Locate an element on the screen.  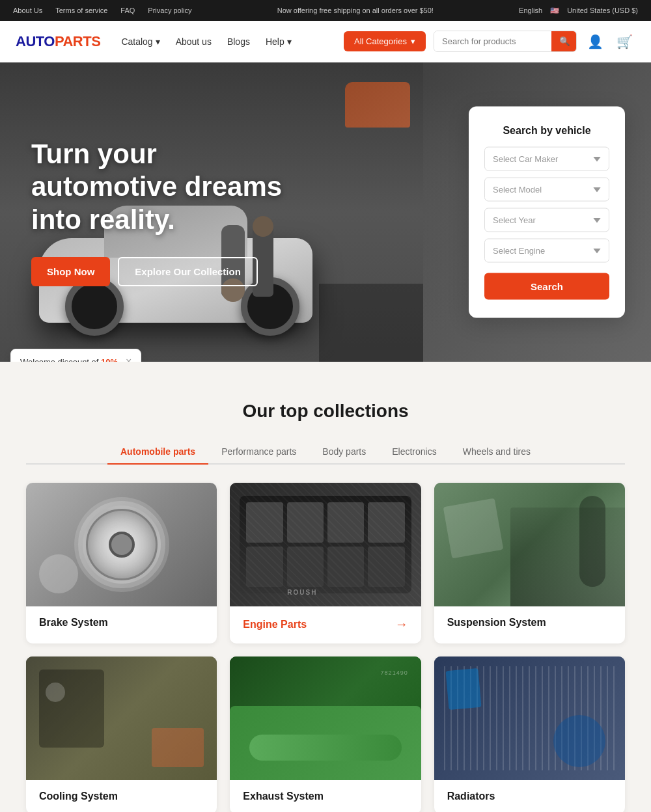
cooling-card-body: Cooling System is located at coordinates (121, 796).